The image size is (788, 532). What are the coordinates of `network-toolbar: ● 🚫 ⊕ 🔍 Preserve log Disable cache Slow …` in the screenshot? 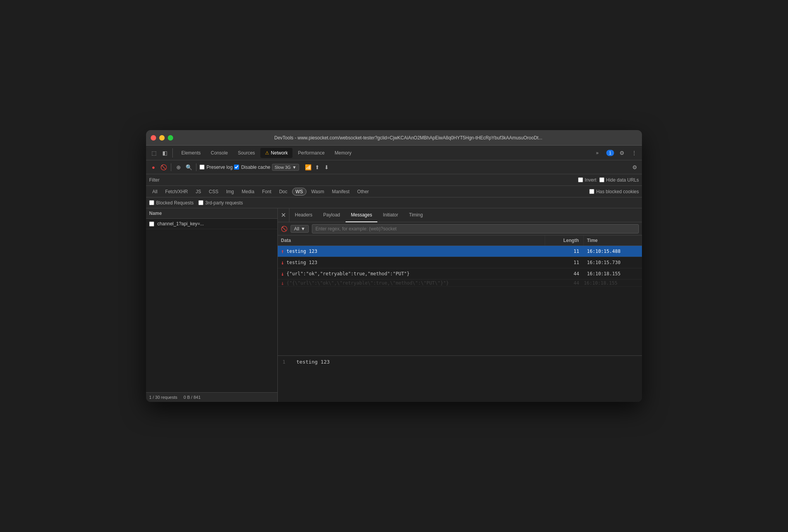 It's located at (394, 167).